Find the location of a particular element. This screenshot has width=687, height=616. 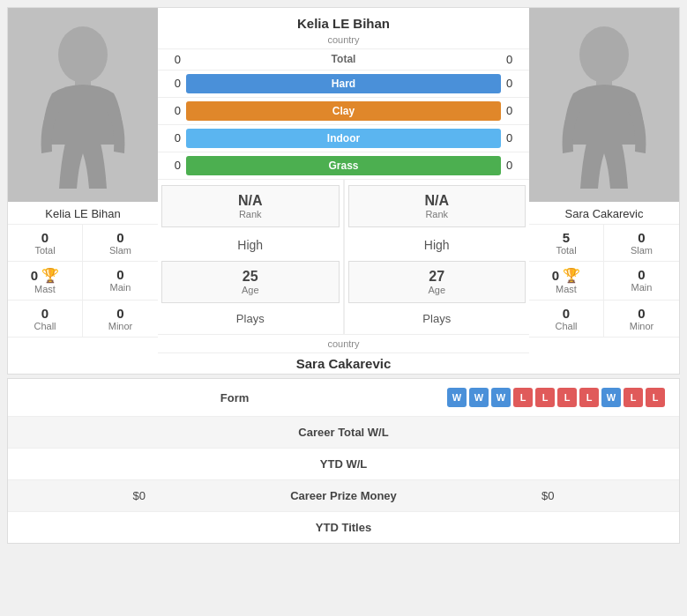

total-score-right: 0 is located at coordinates (515, 60).